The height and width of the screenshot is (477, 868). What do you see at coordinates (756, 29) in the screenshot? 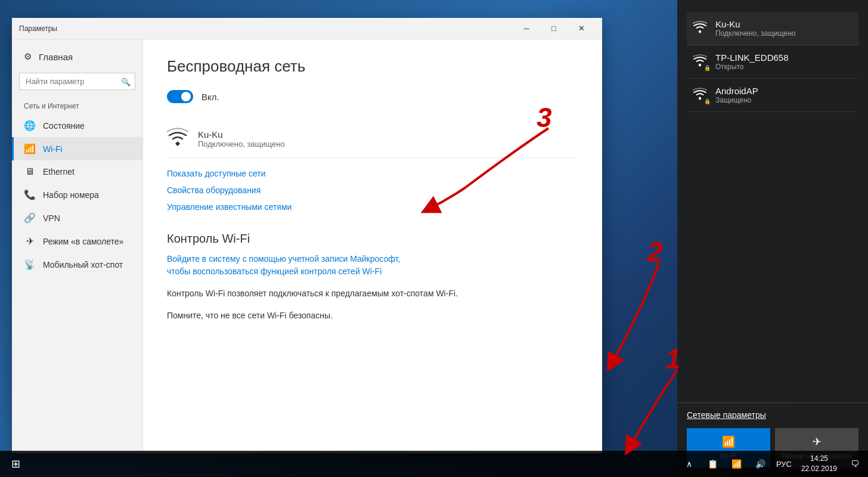
I see `flyout-net-info-kuku: Ku-Ku Подключено, защищено` at bounding box center [756, 29].